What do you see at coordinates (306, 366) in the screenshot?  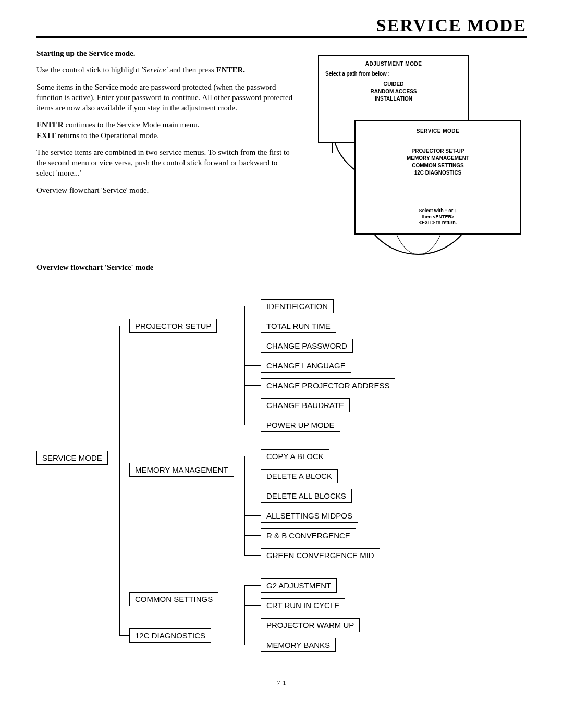 I see `flow-leaf: CHANGE LANGUAGE` at bounding box center [306, 366].